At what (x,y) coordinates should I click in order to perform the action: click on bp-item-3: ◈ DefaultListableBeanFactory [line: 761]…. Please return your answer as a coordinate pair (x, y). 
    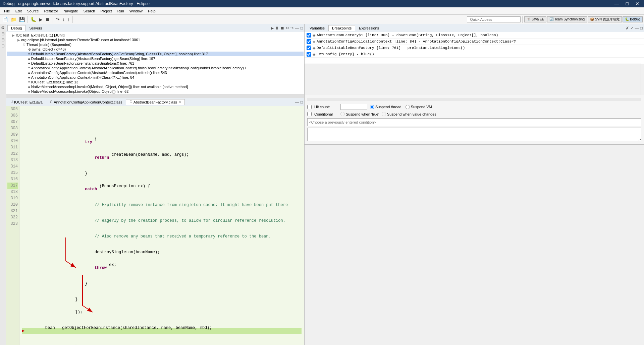
    Looking at the image, I should click on (474, 48).